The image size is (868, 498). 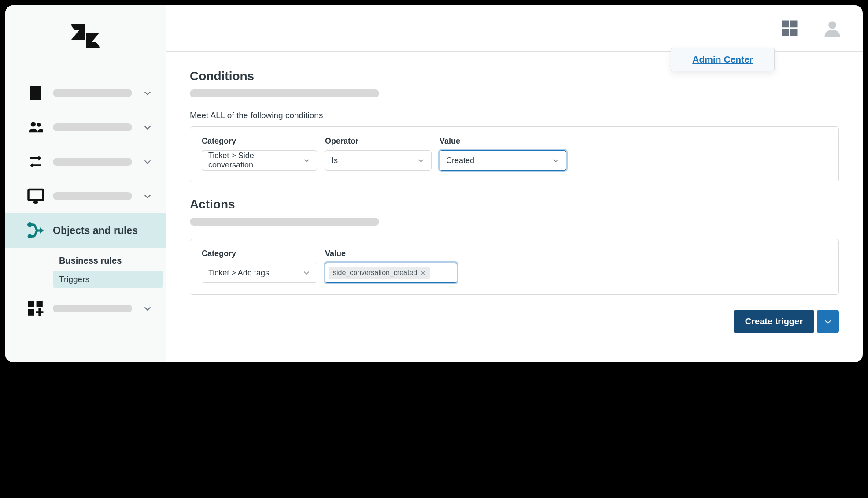 What do you see at coordinates (378, 141) in the screenshot?
I see `label-operator: Operator` at bounding box center [378, 141].